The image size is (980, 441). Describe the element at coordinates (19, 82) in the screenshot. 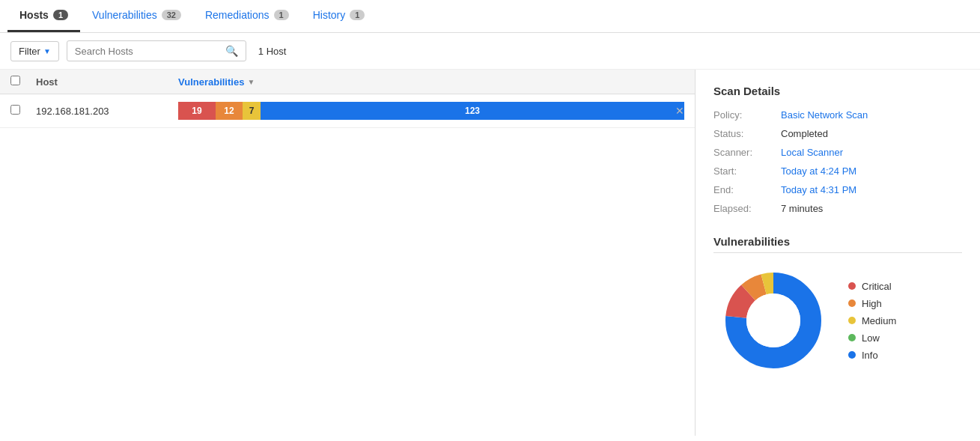

I see `header-checkbox-col` at that location.